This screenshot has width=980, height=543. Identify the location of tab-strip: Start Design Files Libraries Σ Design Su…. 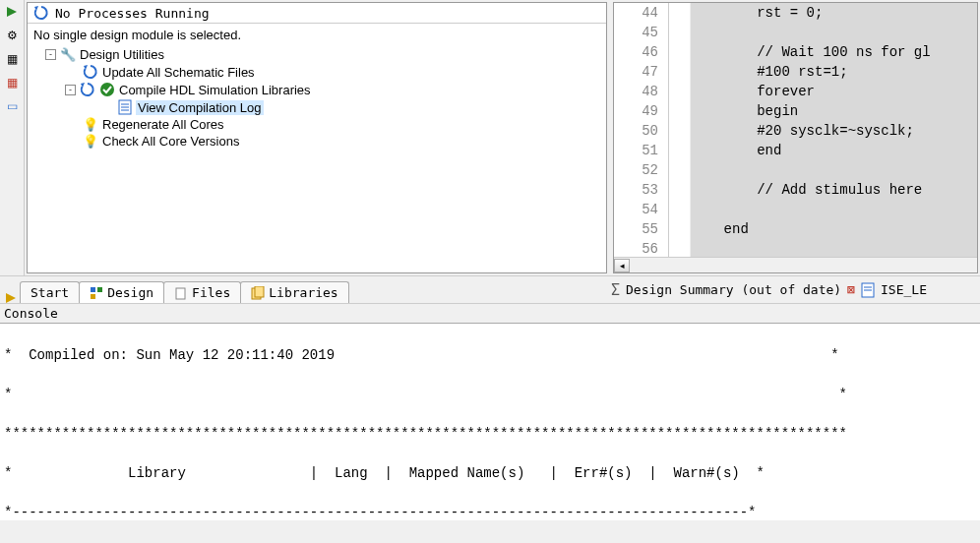
(490, 289).